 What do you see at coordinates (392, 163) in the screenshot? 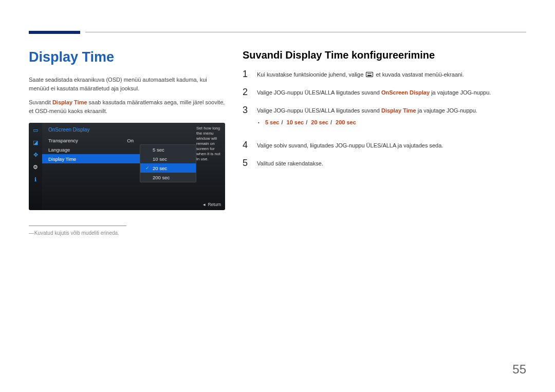
I see `step-body: Valitud säte rakendatakse.` at bounding box center [392, 163].